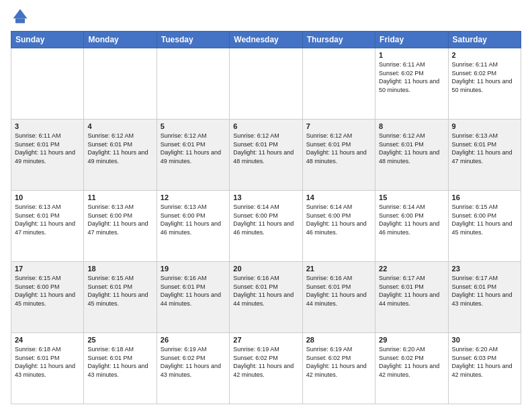 This screenshot has width=532, height=411. What do you see at coordinates (266, 197) in the screenshot?
I see `day-number: 13` at bounding box center [266, 197].